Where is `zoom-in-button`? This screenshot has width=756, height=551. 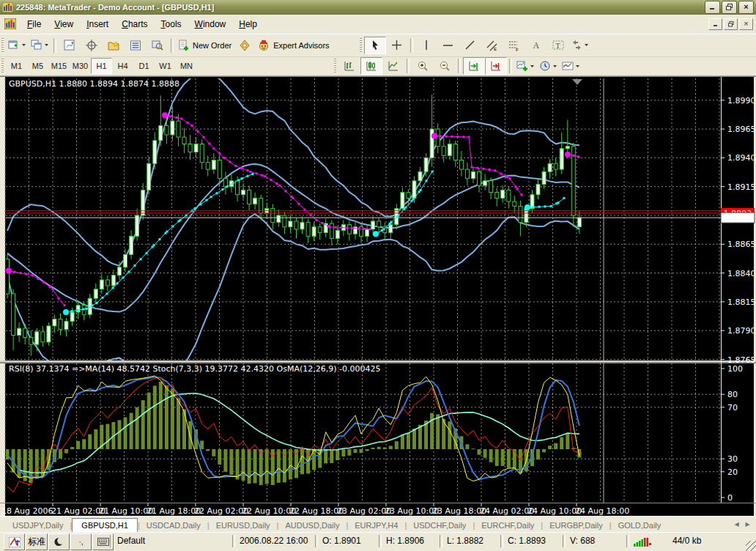
zoom-in-button is located at coordinates (423, 66).